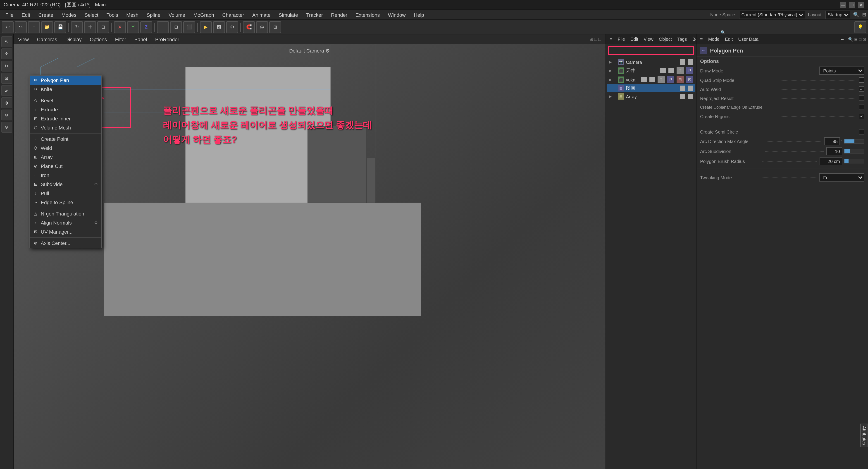 The height and width of the screenshot is (469, 868). I want to click on menu-tools: Tools, so click(113, 15).